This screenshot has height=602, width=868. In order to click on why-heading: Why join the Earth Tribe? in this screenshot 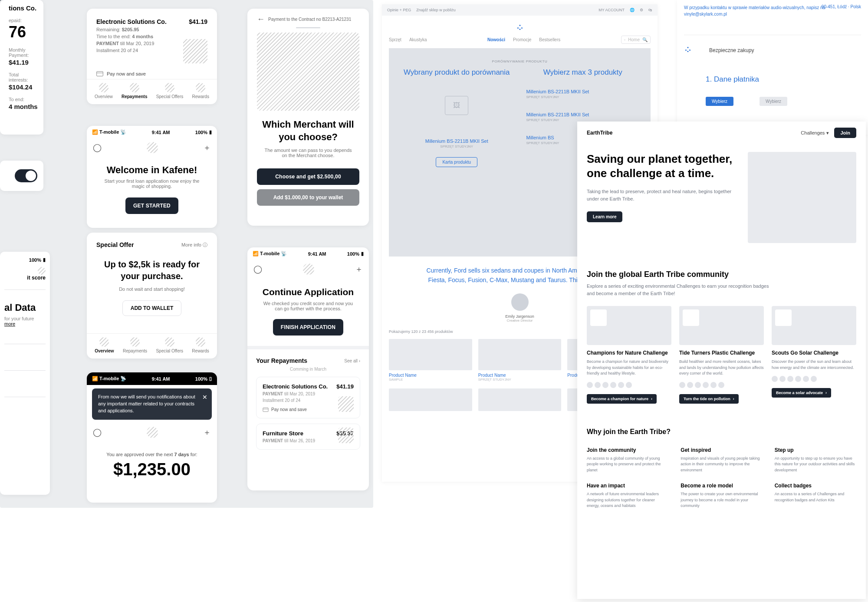, I will do `click(721, 432)`.